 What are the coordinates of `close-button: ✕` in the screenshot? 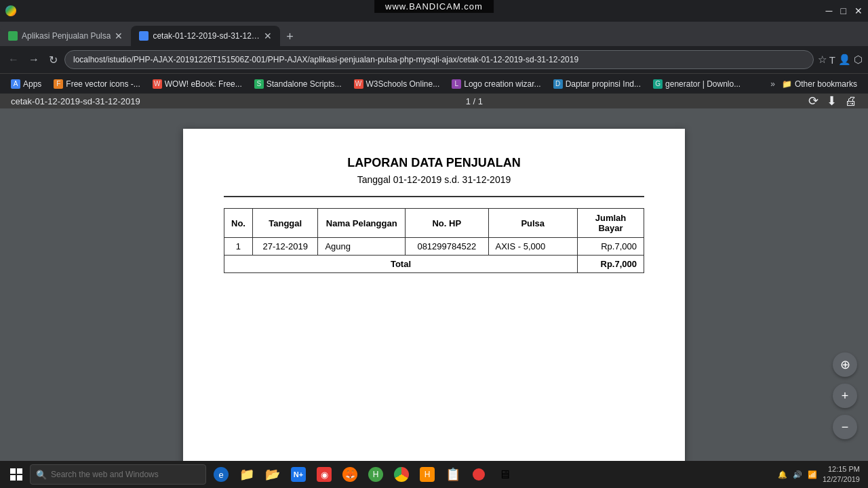 It's located at (859, 11).